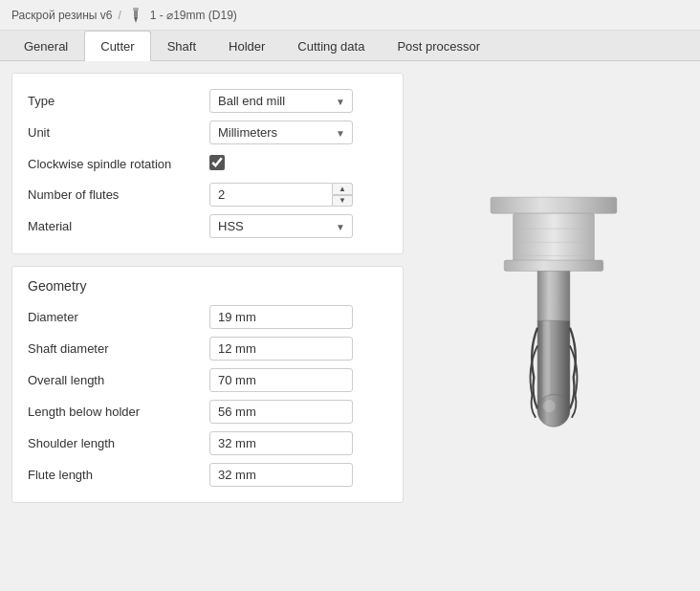  Describe the element at coordinates (208, 348) in the screenshot. I see `shaft-diameter-row: Shaft diameter` at that location.